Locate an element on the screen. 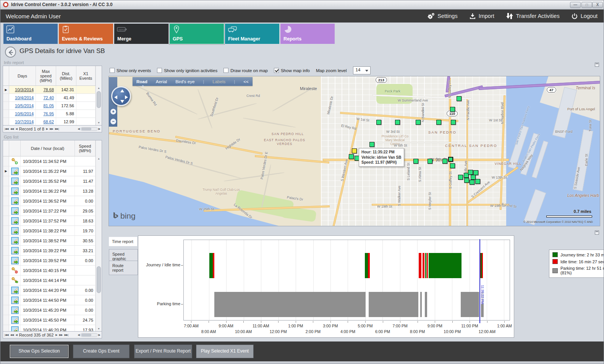 The image size is (604, 364). table-row: 10/3/2014 11:34:52 PM is located at coordinates (52, 161).